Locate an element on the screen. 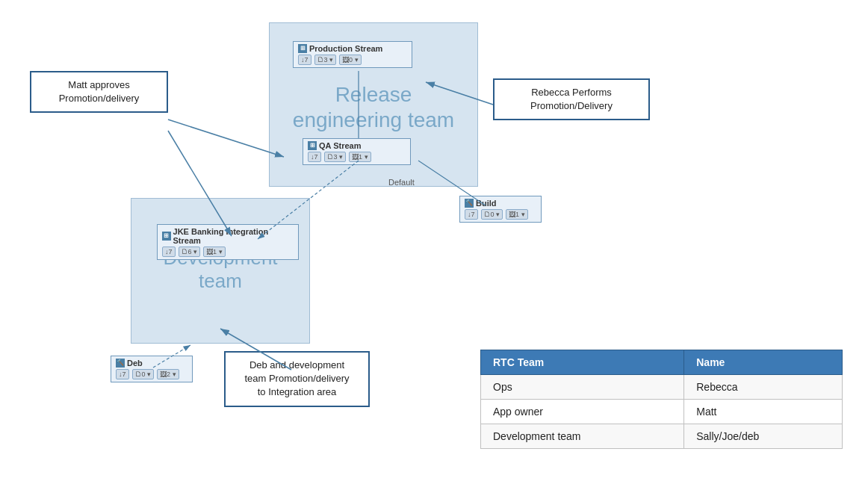 The image size is (868, 496). deb-ctrl-1: ↓7 is located at coordinates (123, 374).